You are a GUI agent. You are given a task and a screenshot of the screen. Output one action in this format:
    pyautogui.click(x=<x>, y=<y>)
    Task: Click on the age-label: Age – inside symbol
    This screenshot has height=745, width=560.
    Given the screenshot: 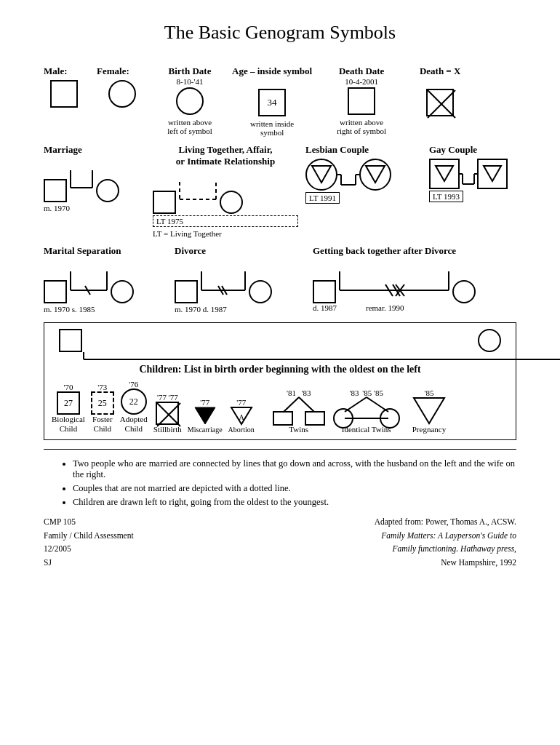 What is the action you would take?
    pyautogui.click(x=272, y=71)
    